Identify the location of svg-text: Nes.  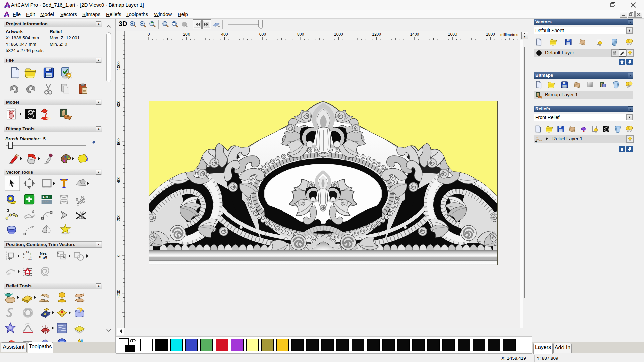
(44, 253).